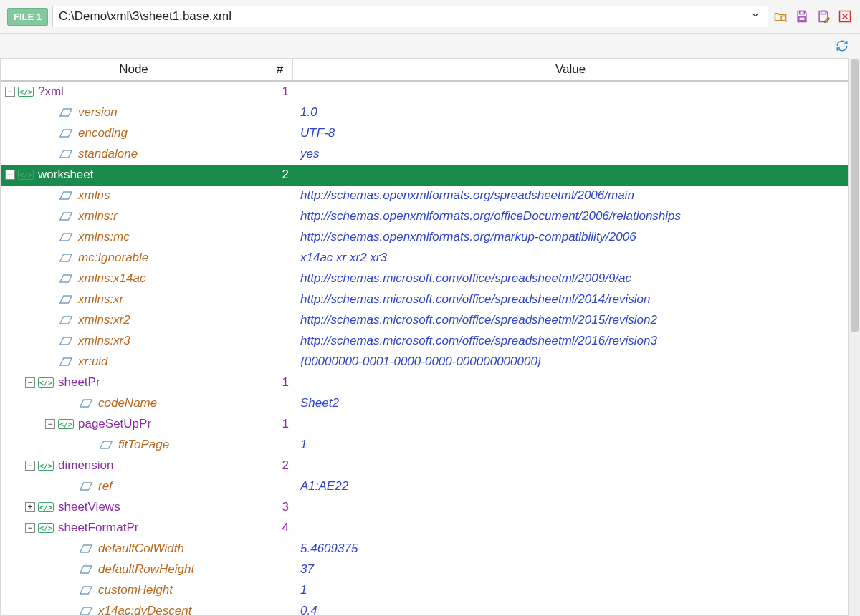 This screenshot has height=616, width=860. Describe the element at coordinates (410, 16) in the screenshot. I see `file-path-input: C:\Demo\xml\3\sheet1.base.xml` at that location.